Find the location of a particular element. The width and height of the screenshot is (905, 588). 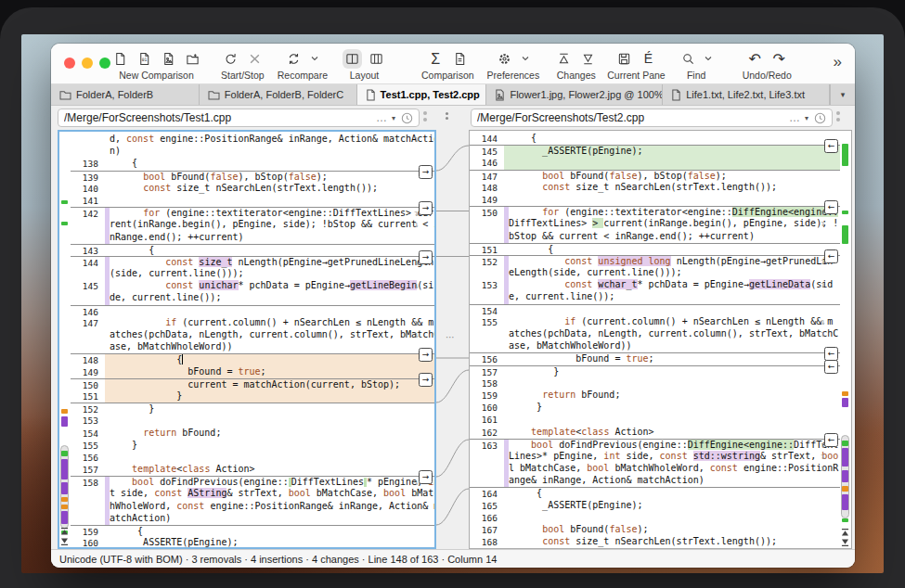

folder-new-icon is located at coordinates (193, 59).